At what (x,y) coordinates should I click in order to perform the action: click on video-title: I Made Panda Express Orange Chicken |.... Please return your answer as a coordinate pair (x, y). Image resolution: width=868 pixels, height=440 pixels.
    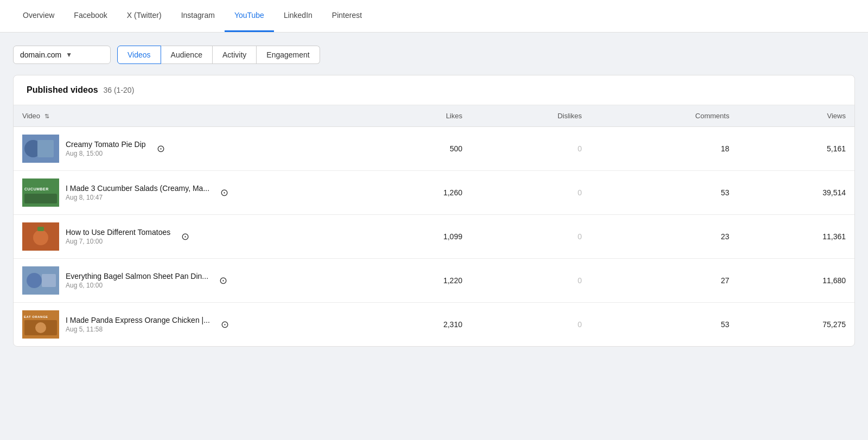
    Looking at the image, I should click on (138, 320).